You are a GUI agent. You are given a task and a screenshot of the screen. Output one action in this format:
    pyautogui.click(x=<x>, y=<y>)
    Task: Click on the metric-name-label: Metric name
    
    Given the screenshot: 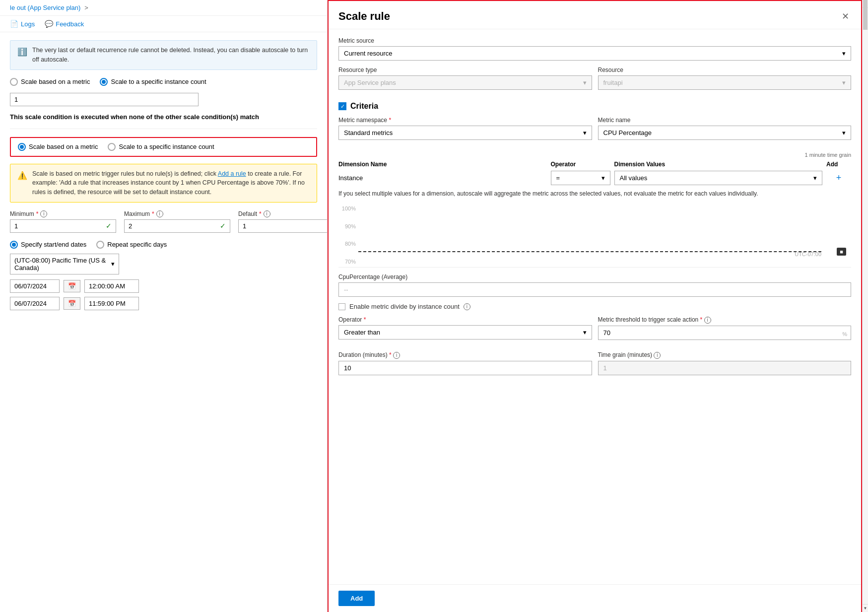 What is the action you would take?
    pyautogui.click(x=725, y=120)
    